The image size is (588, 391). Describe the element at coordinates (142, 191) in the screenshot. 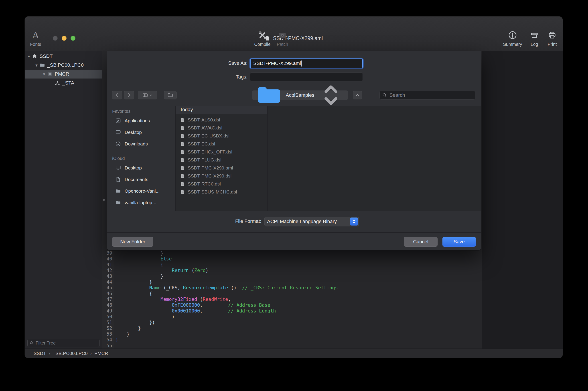

I see `sidebar-item-label: Opencore-Vani...` at that location.